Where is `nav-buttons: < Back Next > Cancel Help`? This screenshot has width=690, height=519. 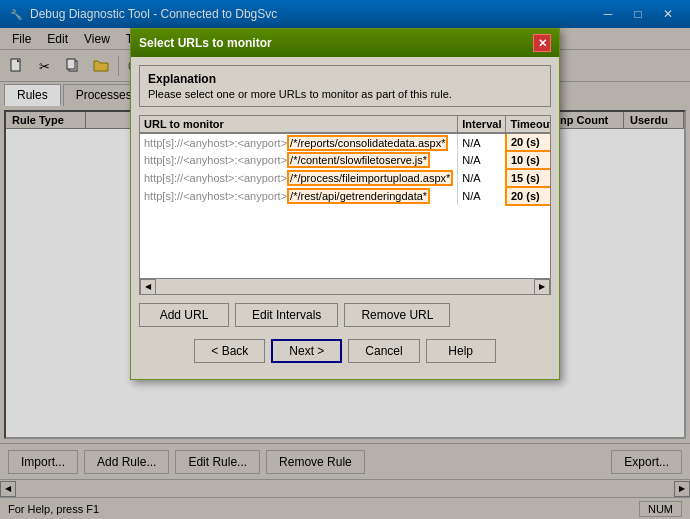
nav-buttons: < Back Next > Cancel Help is located at coordinates (345, 353).